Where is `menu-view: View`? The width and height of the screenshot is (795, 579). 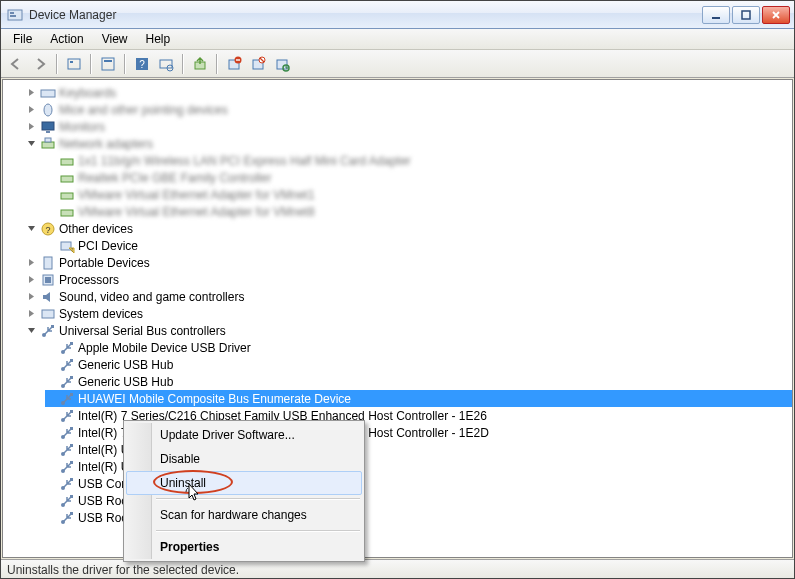
menu-view: View is located at coordinates (115, 39).